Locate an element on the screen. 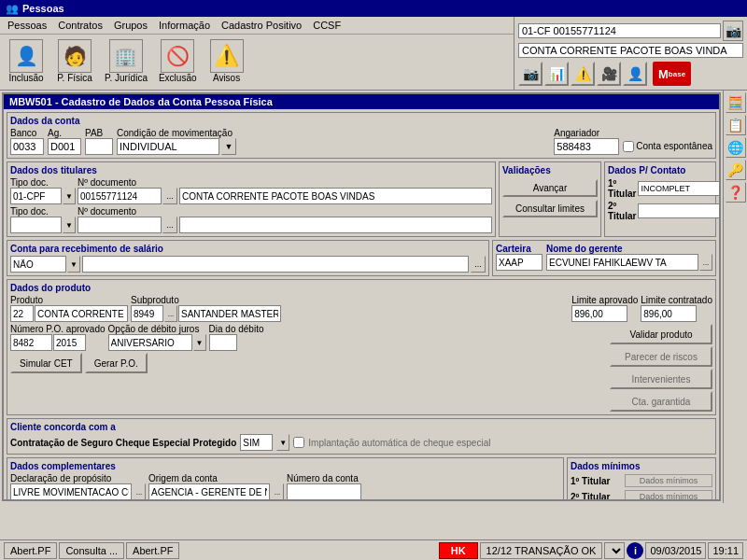 This screenshot has height=560, width=747. subproduto-code-input is located at coordinates (148, 314).